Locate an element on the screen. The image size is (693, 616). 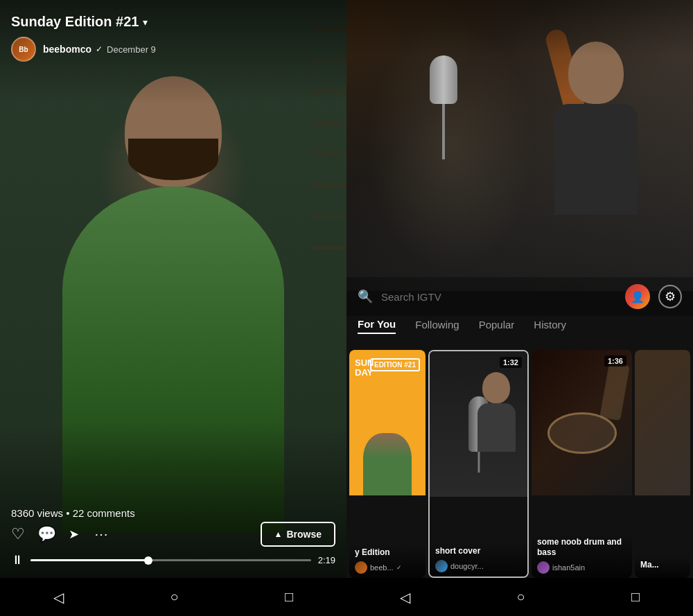
tab-for-you: For You is located at coordinates (377, 324).